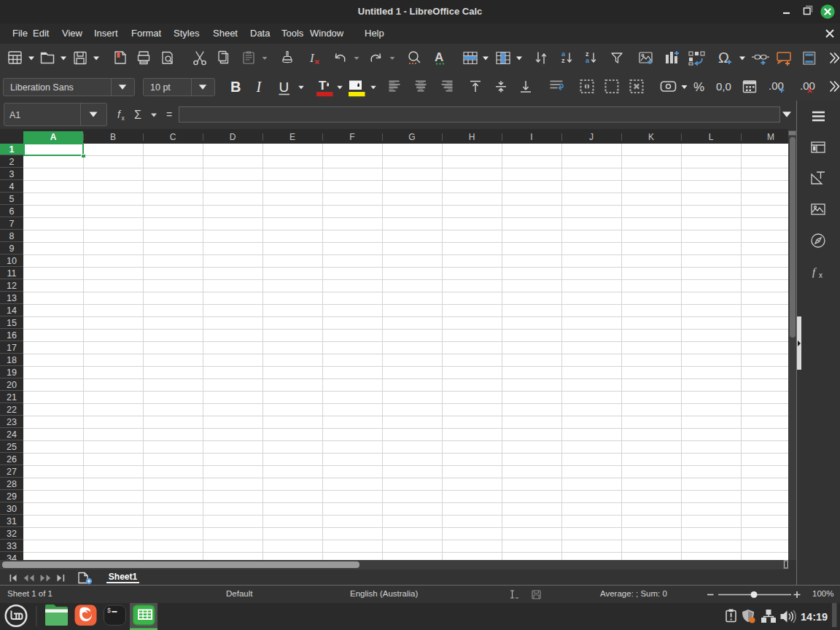  Describe the element at coordinates (236, 87) in the screenshot. I see `svg-text: B` at that location.